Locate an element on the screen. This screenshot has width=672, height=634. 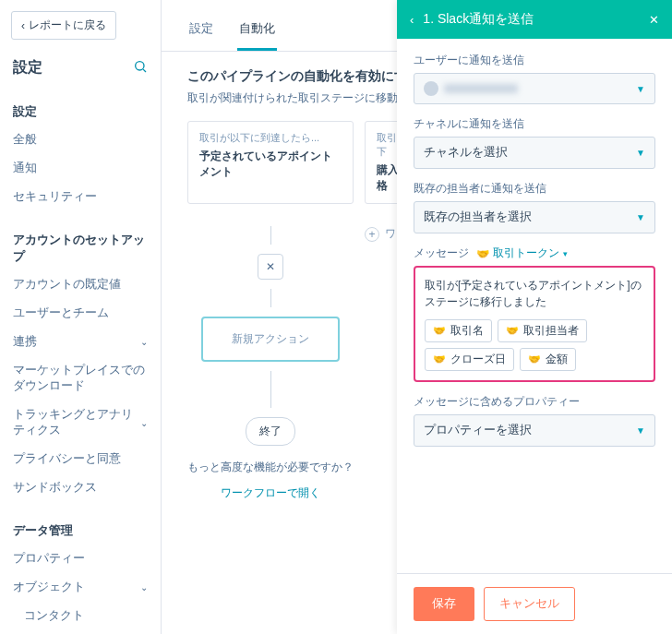
plus-icon: + is located at coordinates (372, 234).